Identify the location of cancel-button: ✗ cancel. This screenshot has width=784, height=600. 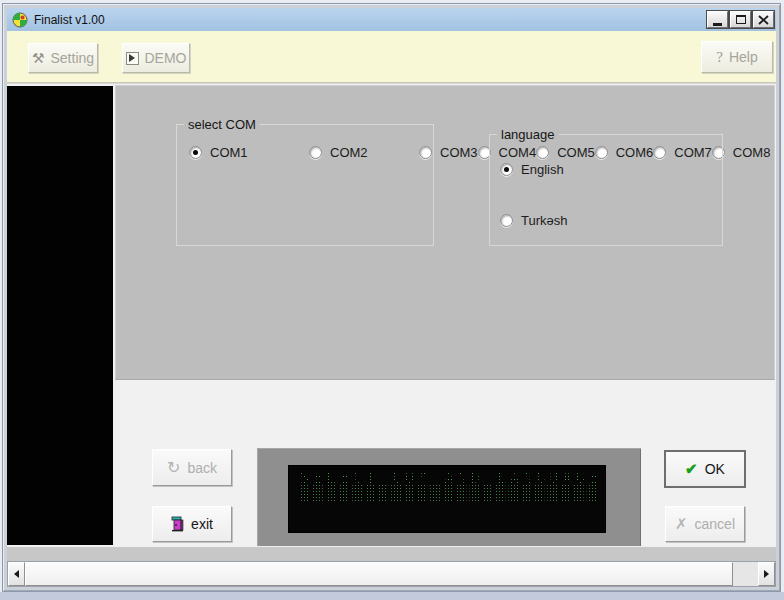
(705, 524).